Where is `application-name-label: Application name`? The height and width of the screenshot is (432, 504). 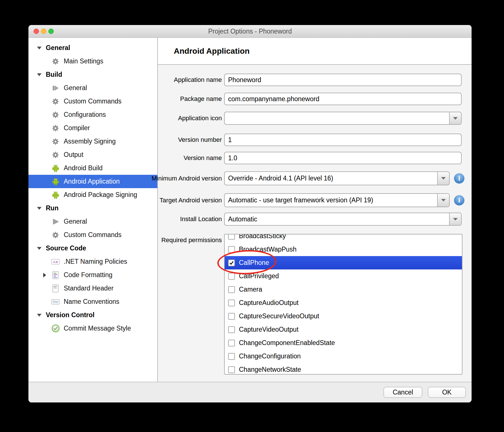
application-name-label: Application name is located at coordinates (183, 80).